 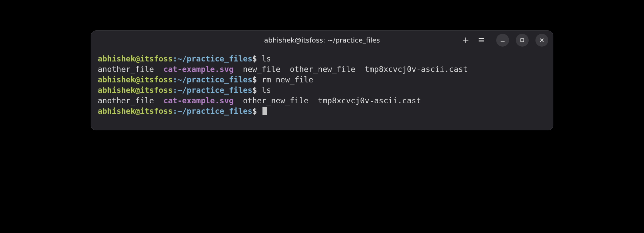 I want to click on prompt-line-4: abhishek@itsfoss:~/practice_files$, so click(x=322, y=111).